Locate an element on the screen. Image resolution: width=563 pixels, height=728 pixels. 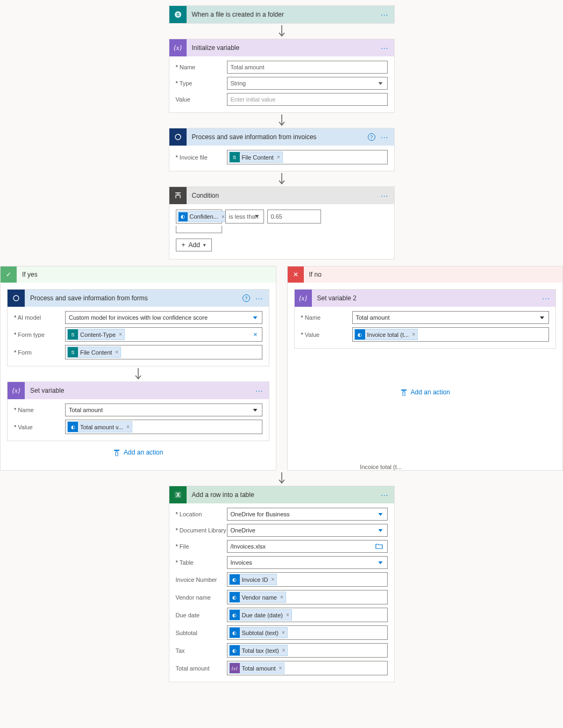
excel-select: OneDrive for Business is located at coordinates (308, 514).